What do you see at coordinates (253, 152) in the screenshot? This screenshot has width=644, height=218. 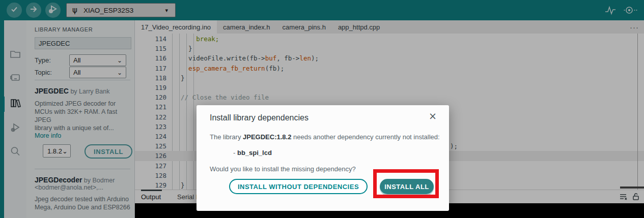 I see `dependency-item: - bb_spi_lcd` at bounding box center [253, 152].